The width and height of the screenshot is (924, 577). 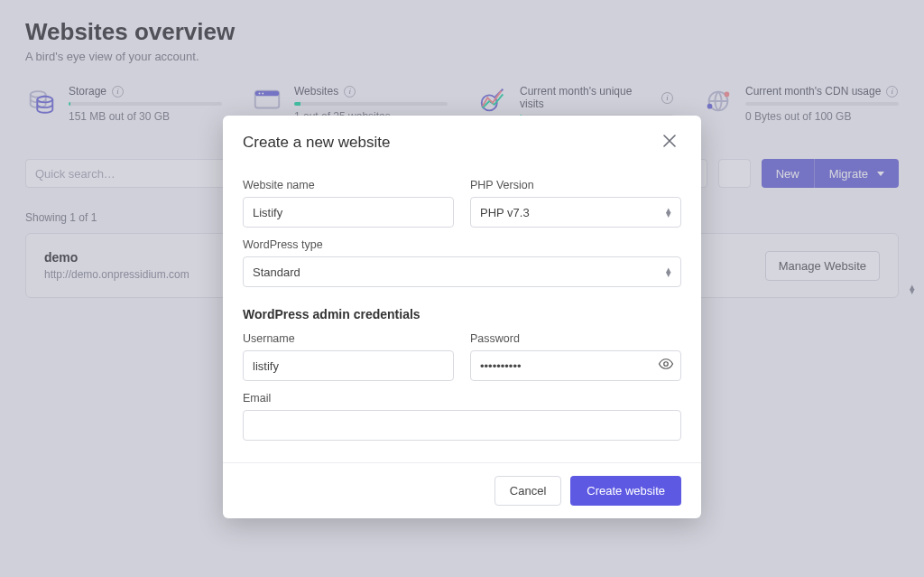 What do you see at coordinates (348, 339) in the screenshot?
I see `label-username: Username` at bounding box center [348, 339].